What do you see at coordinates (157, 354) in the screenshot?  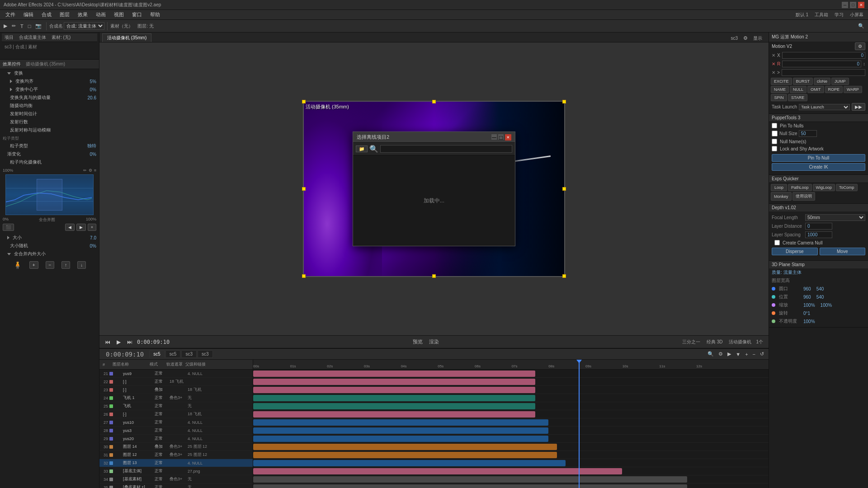 I see `timeline-tab-sc5: sc5` at bounding box center [157, 354].